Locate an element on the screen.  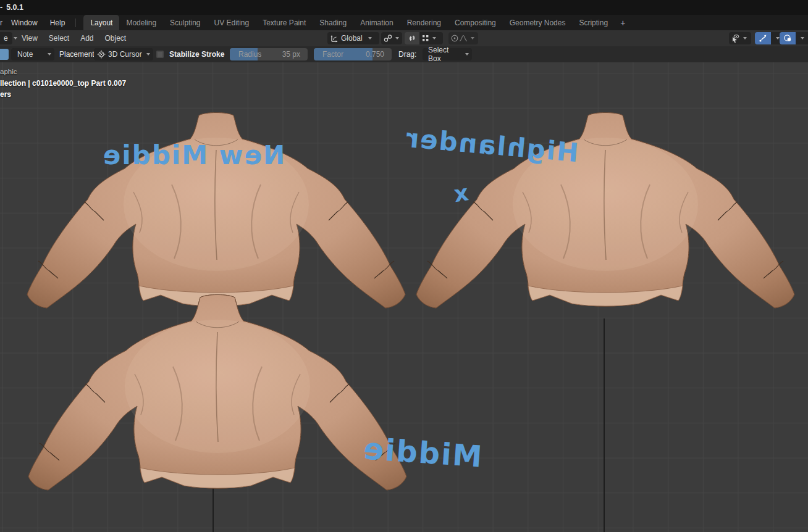
placement-label: Placement: is located at coordinates (78, 54).